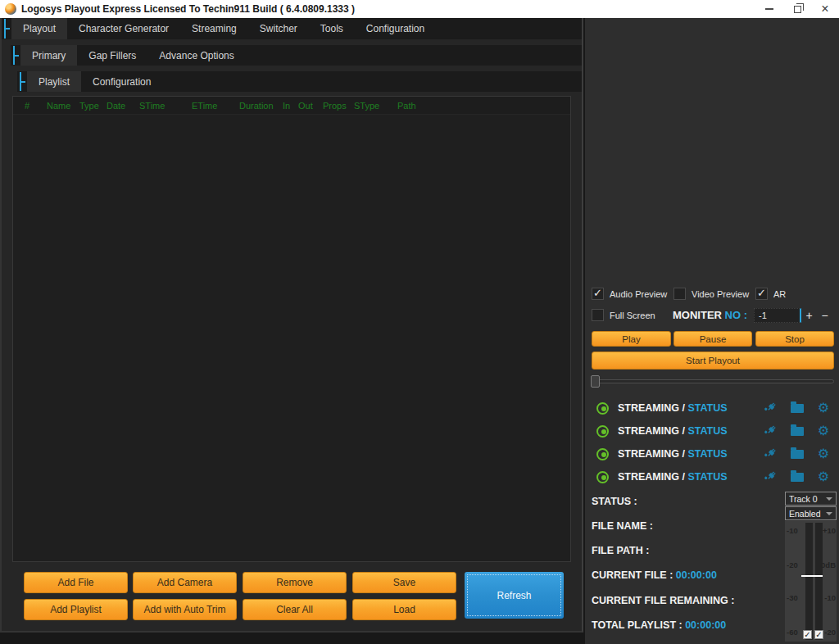 This screenshot has width=839, height=644. I want to click on load-button: Load, so click(405, 610).